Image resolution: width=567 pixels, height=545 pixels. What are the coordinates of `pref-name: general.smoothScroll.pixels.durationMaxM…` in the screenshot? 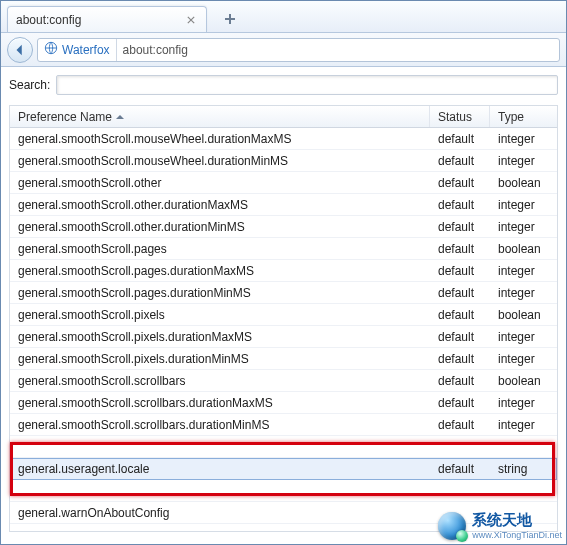 It's located at (220, 337).